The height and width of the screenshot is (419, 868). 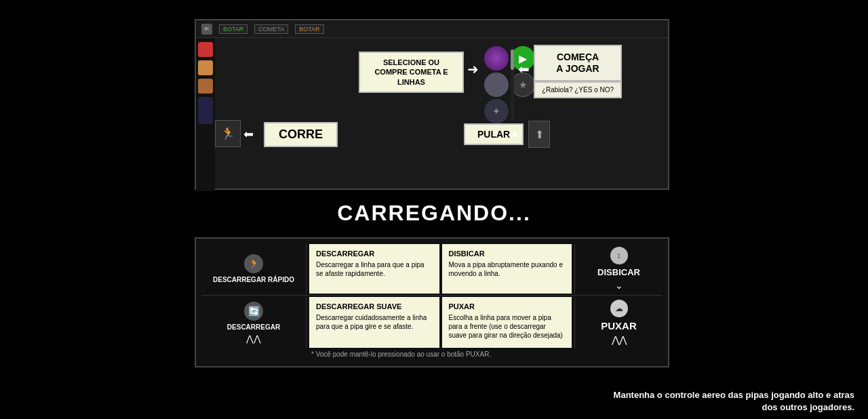 What do you see at coordinates (539, 134) in the screenshot?
I see `pular-icon: ⬆` at bounding box center [539, 134].